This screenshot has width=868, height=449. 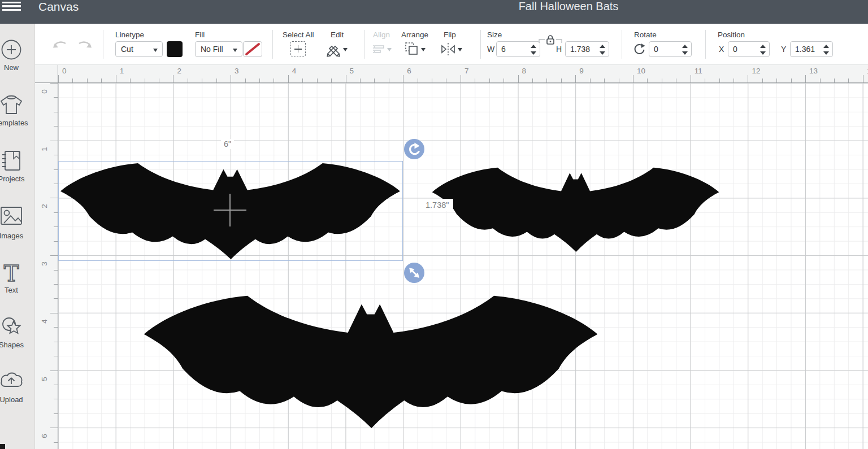 What do you see at coordinates (59, 7) in the screenshot?
I see `canvas-menu-label: Canvas` at bounding box center [59, 7].